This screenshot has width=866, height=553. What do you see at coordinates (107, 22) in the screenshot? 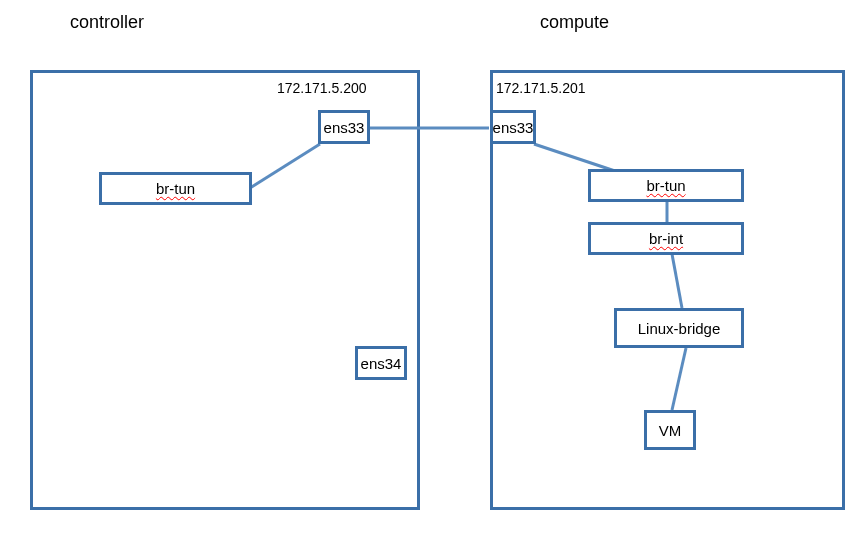
I see `controller-title: controller` at bounding box center [107, 22].